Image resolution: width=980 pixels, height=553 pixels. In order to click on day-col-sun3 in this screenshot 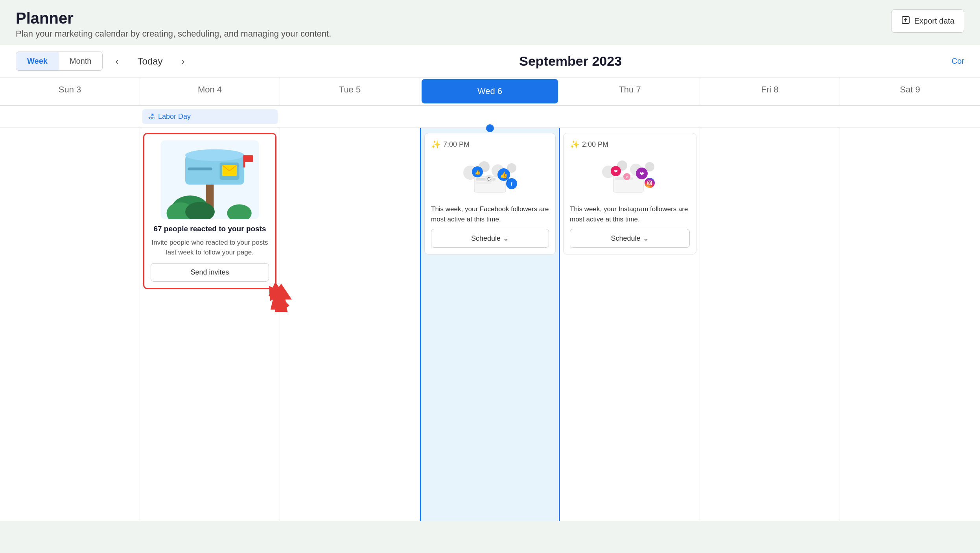, I will do `click(70, 325)`.